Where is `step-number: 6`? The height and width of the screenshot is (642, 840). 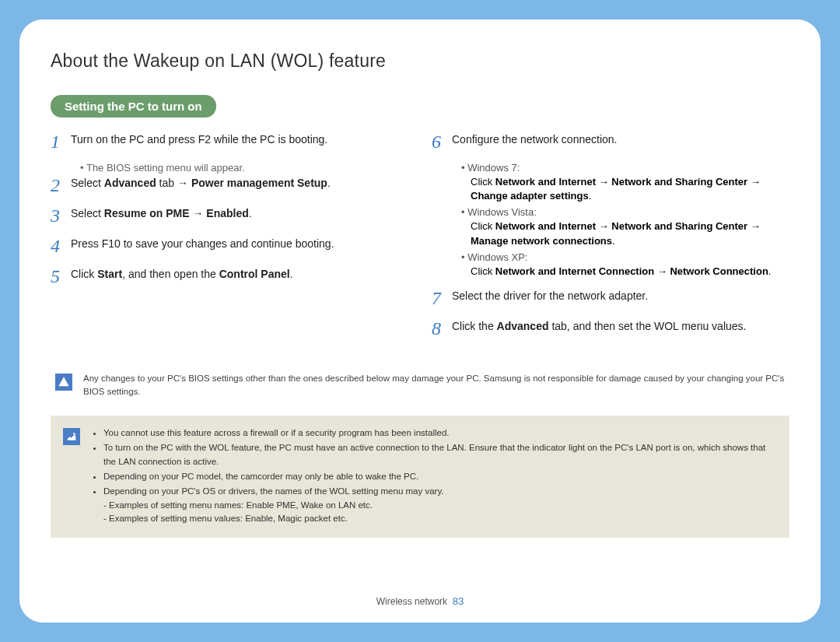 step-number: 6 is located at coordinates (442, 142).